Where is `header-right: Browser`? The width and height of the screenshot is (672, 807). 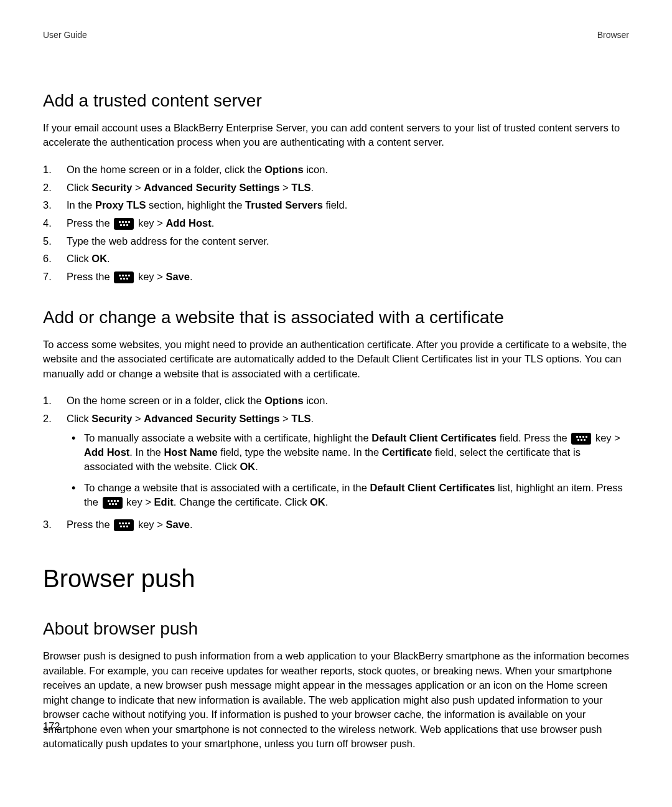 header-right: Browser is located at coordinates (614, 35).